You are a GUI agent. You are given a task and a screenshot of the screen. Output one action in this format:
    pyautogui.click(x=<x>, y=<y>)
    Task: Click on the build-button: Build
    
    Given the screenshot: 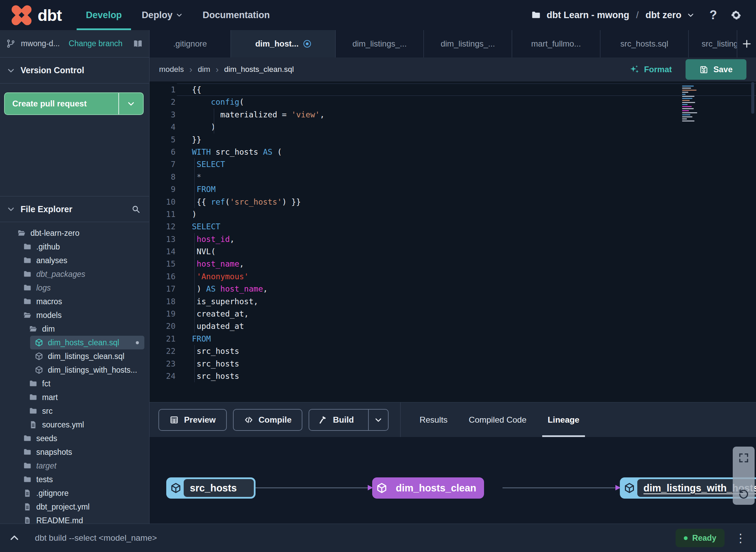 What is the action you would take?
    pyautogui.click(x=348, y=420)
    